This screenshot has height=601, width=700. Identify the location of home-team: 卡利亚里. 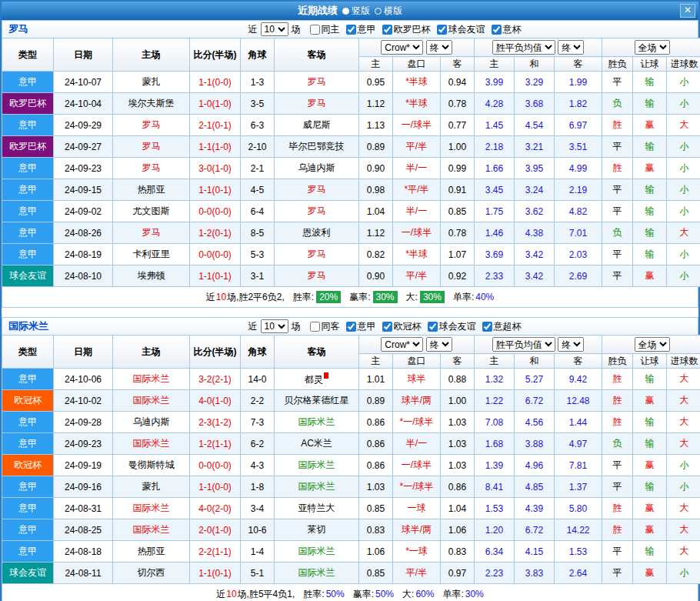
(152, 255).